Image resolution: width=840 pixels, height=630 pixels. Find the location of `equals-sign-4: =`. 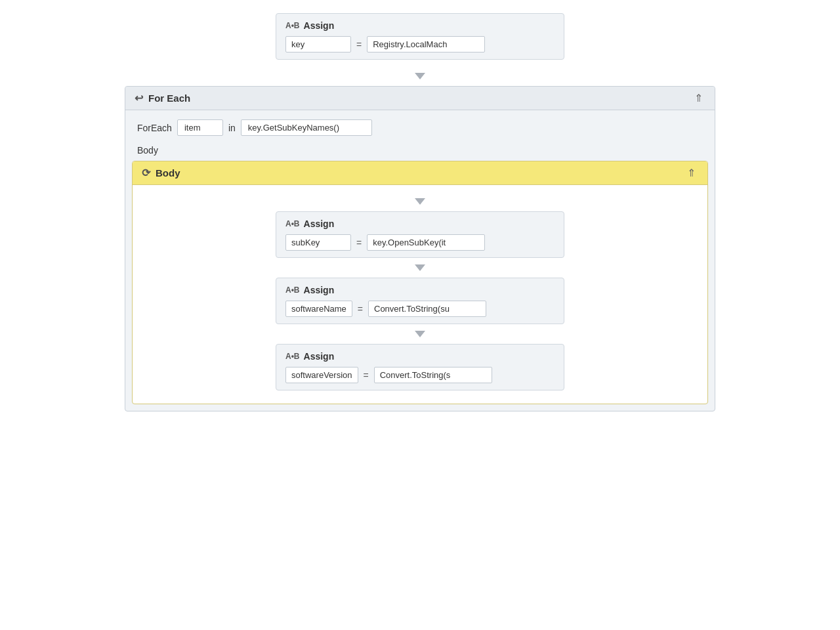

equals-sign-4: = is located at coordinates (366, 375).